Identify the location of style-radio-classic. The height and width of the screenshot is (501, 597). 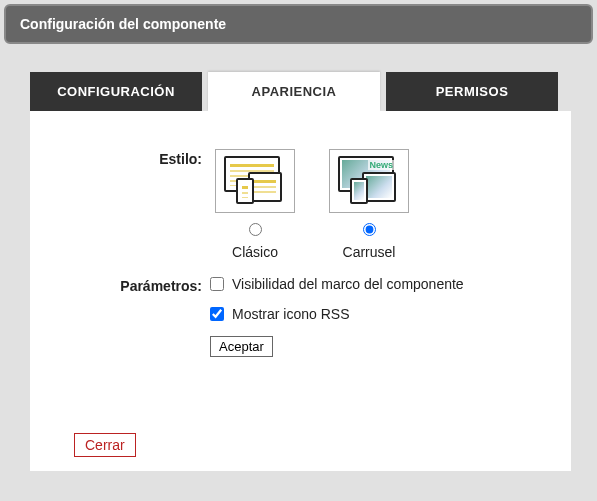
(256, 230).